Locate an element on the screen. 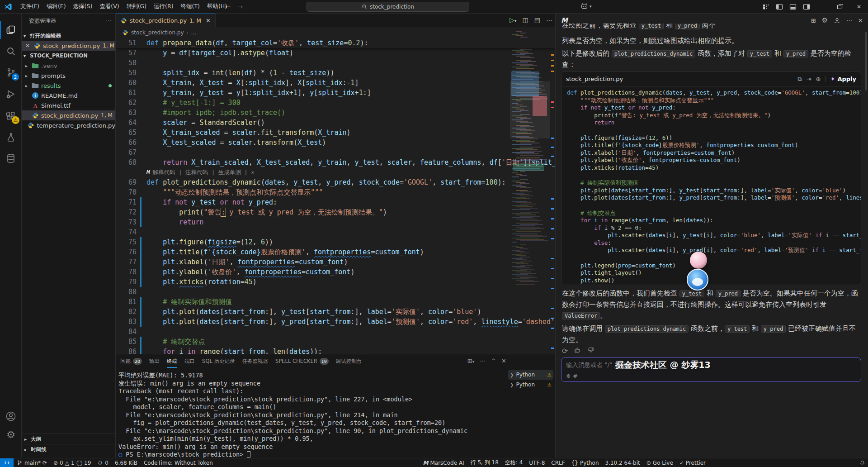 The width and height of the screenshot is (868, 467). testing-icon is located at coordinates (11, 138).